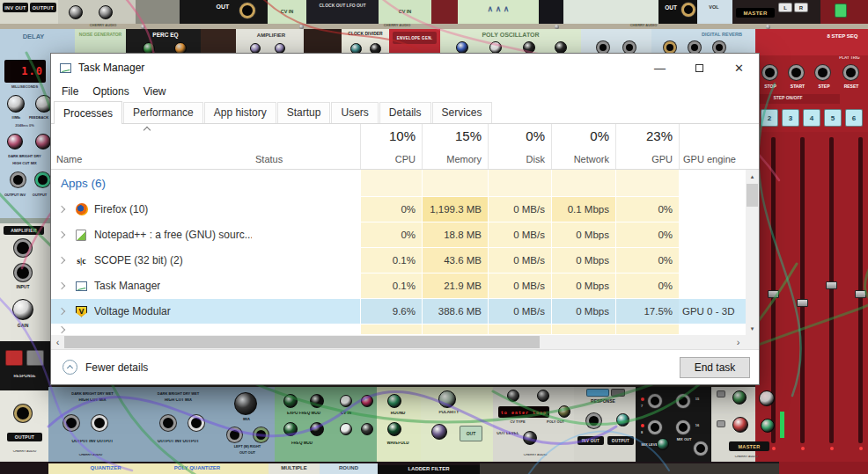  Describe the element at coordinates (14, 358) in the screenshot. I see `red-button` at that location.